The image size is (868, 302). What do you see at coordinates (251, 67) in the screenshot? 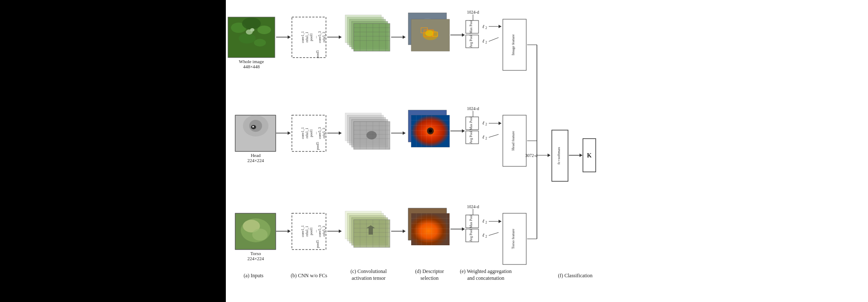
I see `whole-image-size: 448×448` at bounding box center [251, 67].